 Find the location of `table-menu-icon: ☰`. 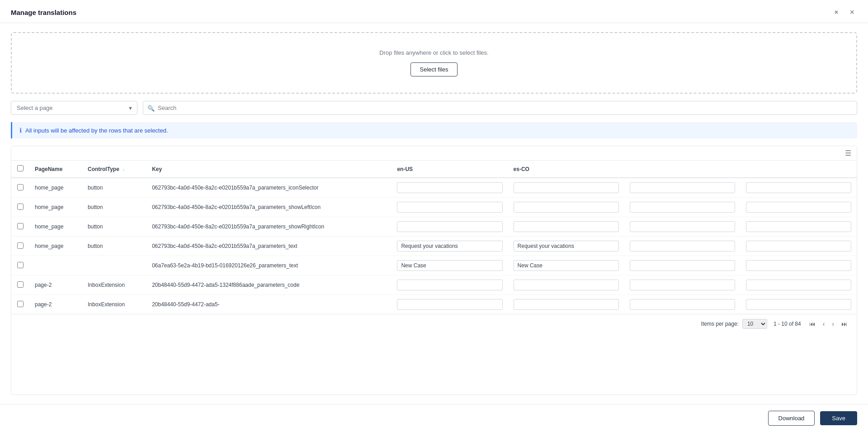

table-menu-icon: ☰ is located at coordinates (848, 153).